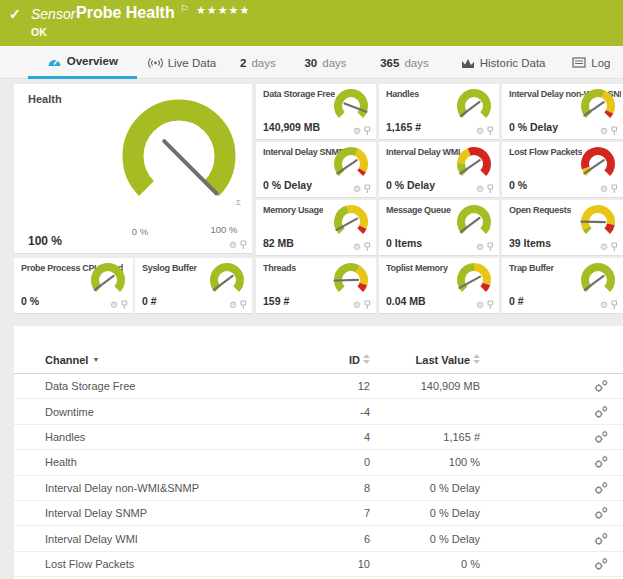  What do you see at coordinates (133, 169) in the screenshot?
I see `health-gauge-card: Health 0 % 100 % Σ 100 % ⚙` at bounding box center [133, 169].